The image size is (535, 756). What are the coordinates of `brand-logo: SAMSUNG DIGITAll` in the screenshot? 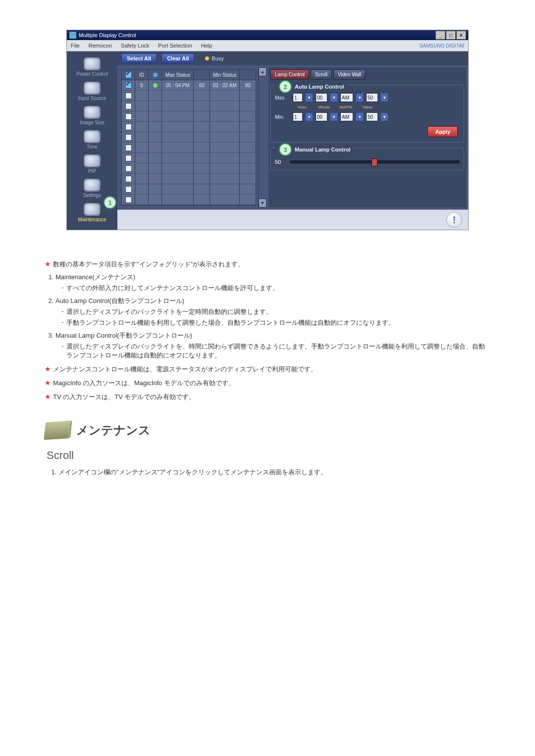 It's located at (442, 46).